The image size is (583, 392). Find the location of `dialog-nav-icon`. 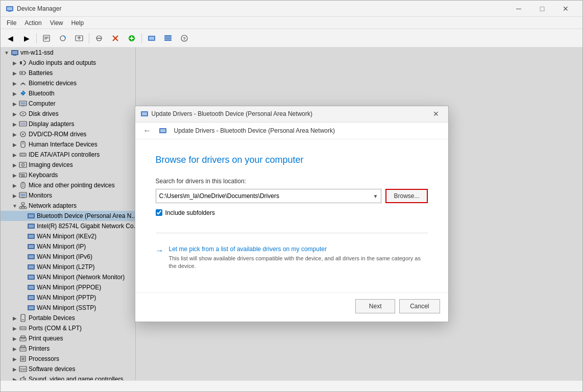

dialog-nav-icon is located at coordinates (163, 131).